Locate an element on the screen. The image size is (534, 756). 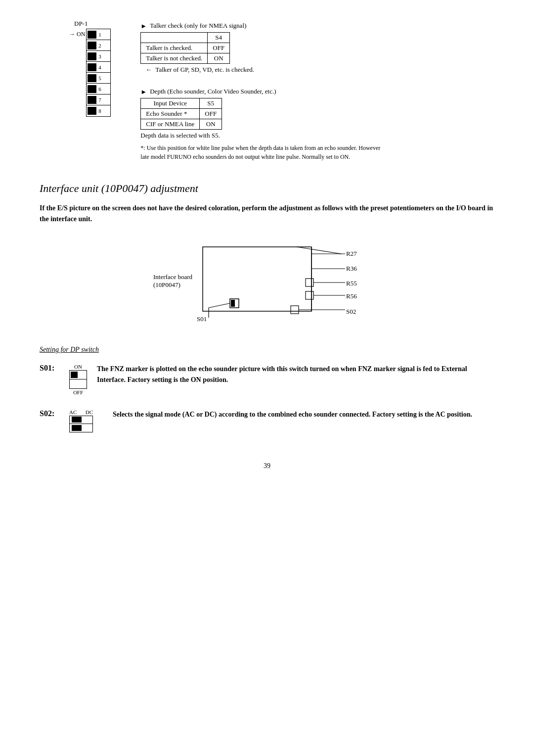
s02-block1 is located at coordinates (77, 420).